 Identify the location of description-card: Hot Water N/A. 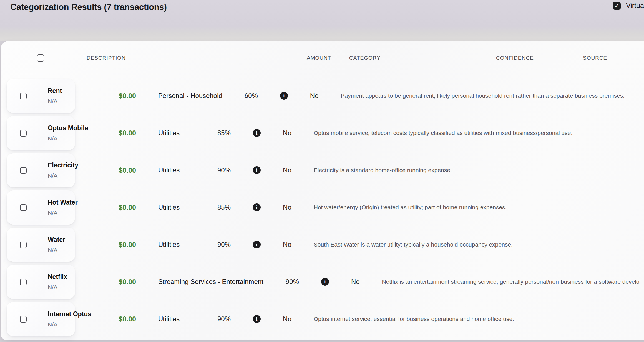
(41, 208).